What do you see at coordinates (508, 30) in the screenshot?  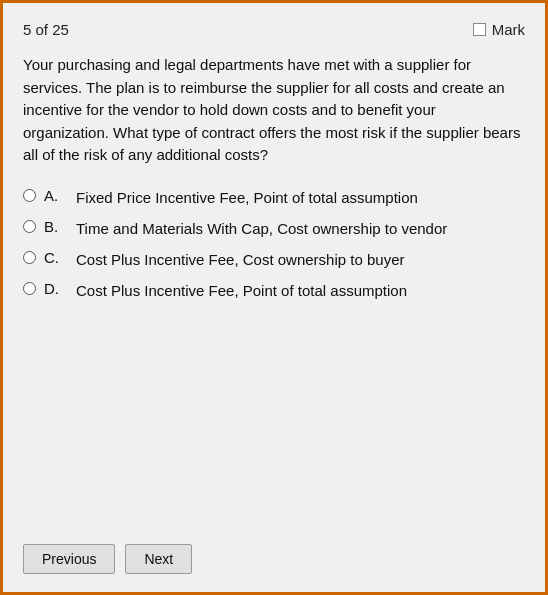 I see `mark-label: Mark` at bounding box center [508, 30].